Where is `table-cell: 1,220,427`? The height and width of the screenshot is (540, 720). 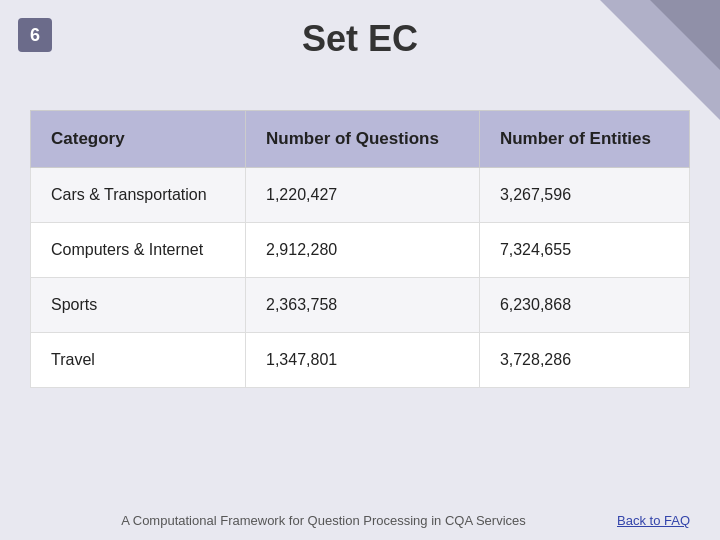 table-cell: 1,220,427 is located at coordinates (363, 196).